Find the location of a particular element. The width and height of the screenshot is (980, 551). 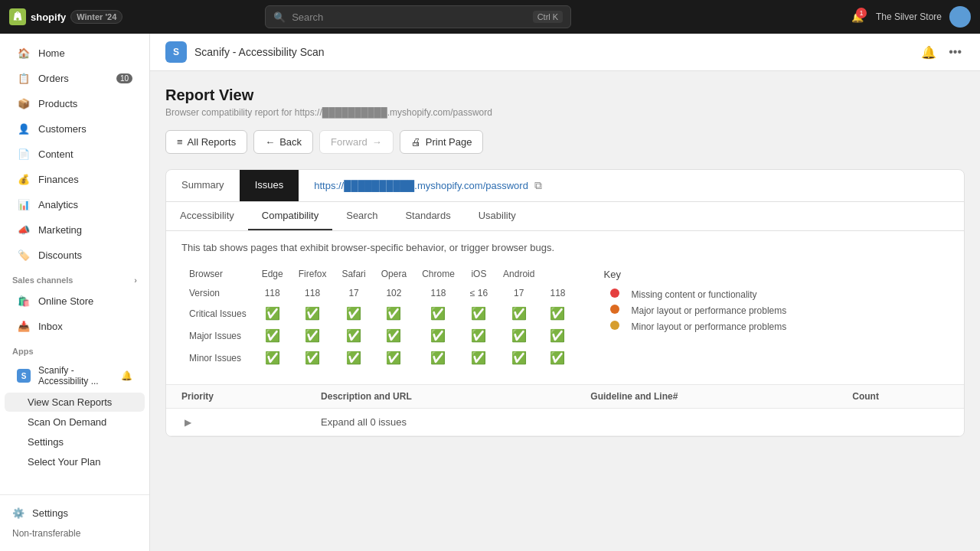

sidebar-item-settings-app: Settings is located at coordinates (75, 442).